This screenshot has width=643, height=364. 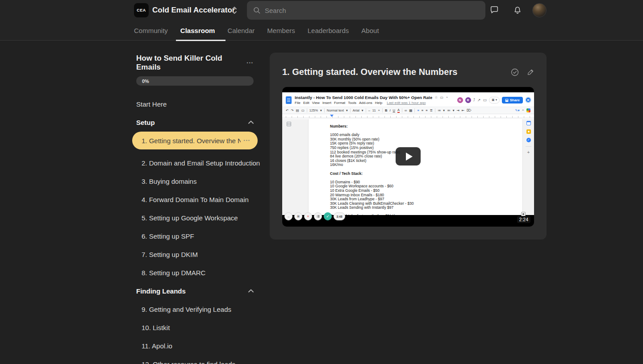 I want to click on doc-meet-button: ▣▾, so click(x=494, y=100).